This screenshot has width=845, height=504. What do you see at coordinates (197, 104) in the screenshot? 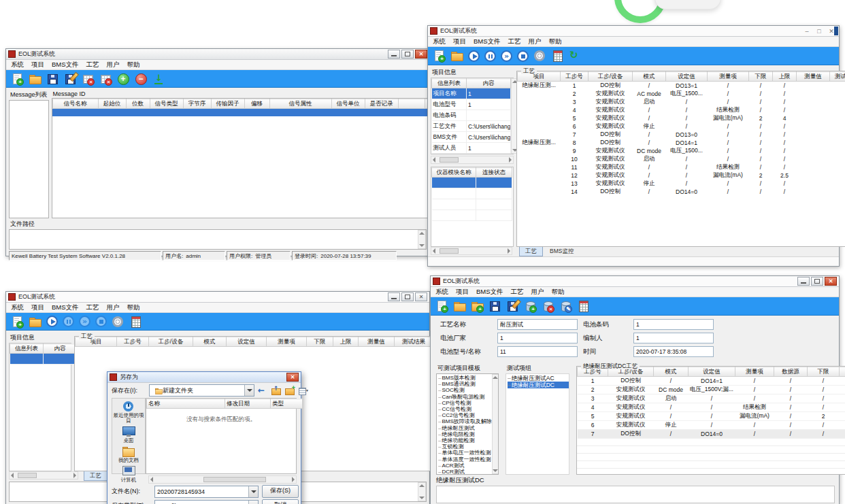
I see `column-header: 字节序` at bounding box center [197, 104].